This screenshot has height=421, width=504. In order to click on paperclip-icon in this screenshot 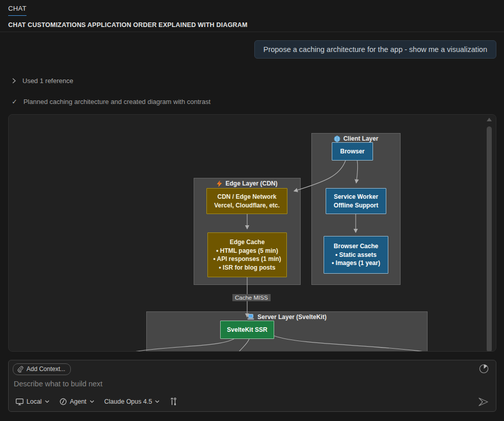, I will do `click(20, 369)`.